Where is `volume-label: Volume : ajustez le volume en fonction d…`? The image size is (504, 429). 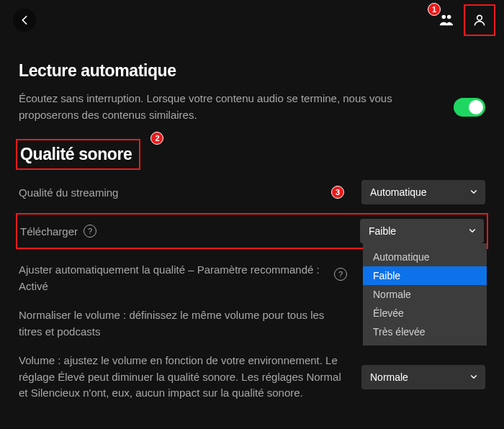
volume-label: Volume : ajustez le volume en fonction d… is located at coordinates (183, 377).